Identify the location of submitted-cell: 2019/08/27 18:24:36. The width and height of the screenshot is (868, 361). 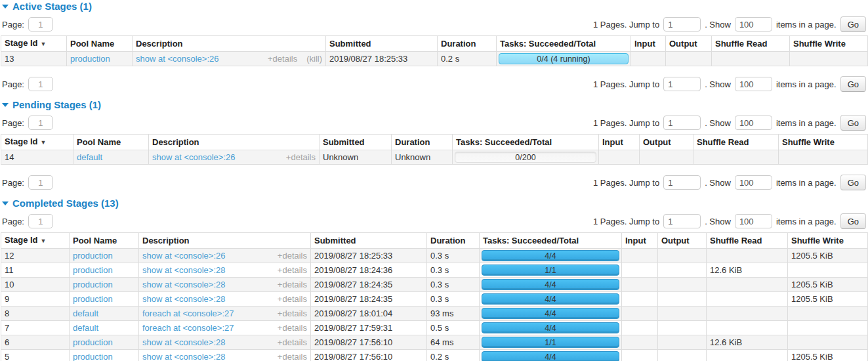
(369, 270).